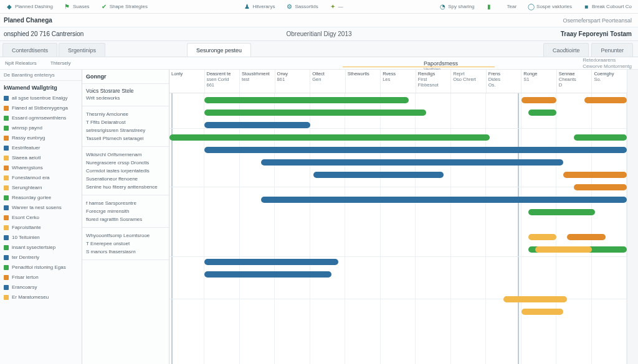  Describe the element at coordinates (126, 187) in the screenshot. I see `panel-line: Senine huo fiteery anttensbence` at that location.